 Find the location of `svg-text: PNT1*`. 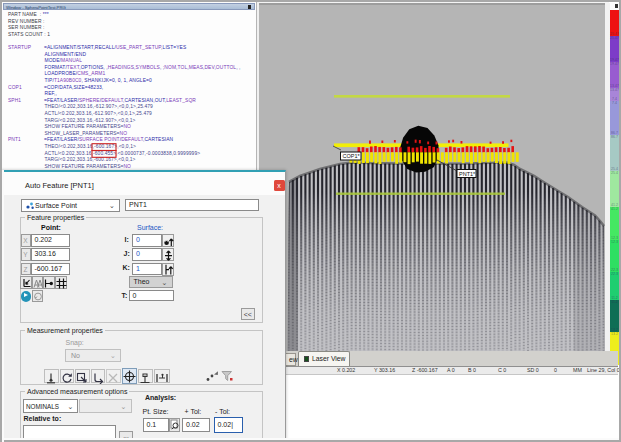

svg-text: PNT1* is located at coordinates (468, 174).